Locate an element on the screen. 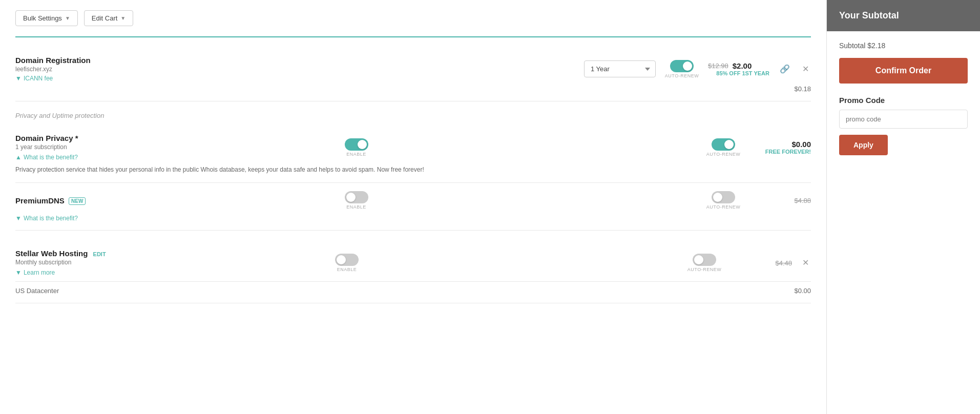 The image size is (980, 414). subtotal-label: Subtotal $2.18 is located at coordinates (862, 46).